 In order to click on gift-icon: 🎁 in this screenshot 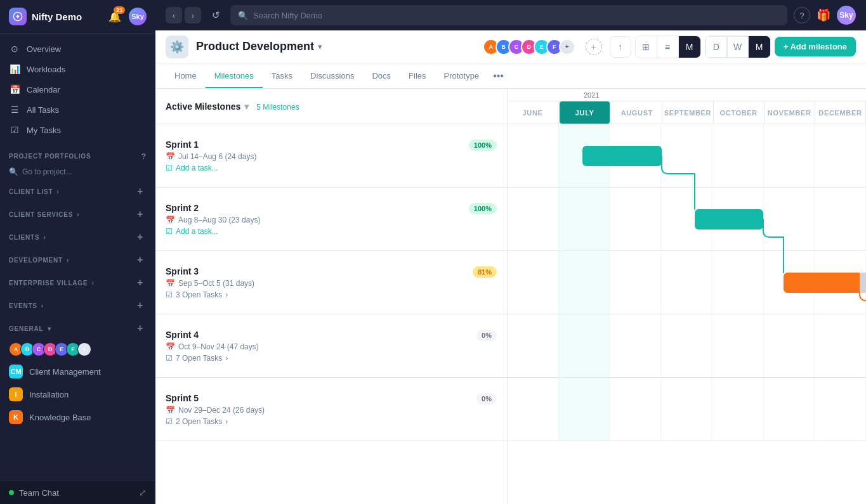, I will do `click(823, 15)`.